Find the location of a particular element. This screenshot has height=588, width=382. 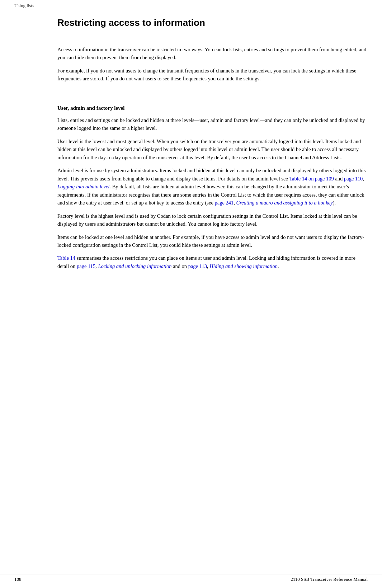

header-bar: Using lists is located at coordinates (191, 5).